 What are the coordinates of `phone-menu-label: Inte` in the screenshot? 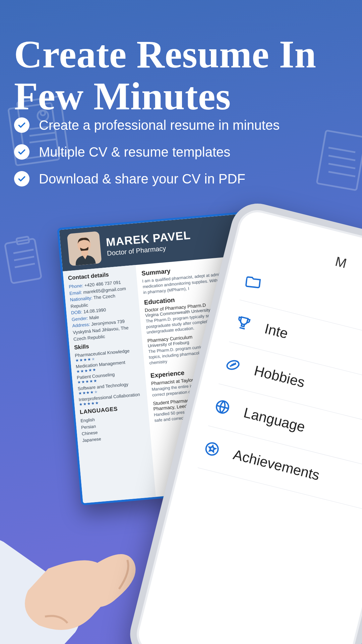 It's located at (276, 331).